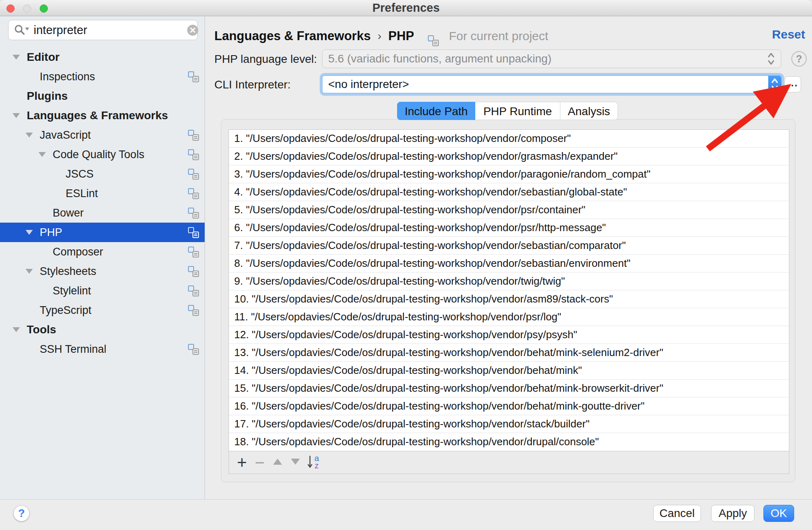 The height and width of the screenshot is (530, 812). Describe the element at coordinates (73, 350) in the screenshot. I see `sidebar-item-label: SSH Terminal` at that location.